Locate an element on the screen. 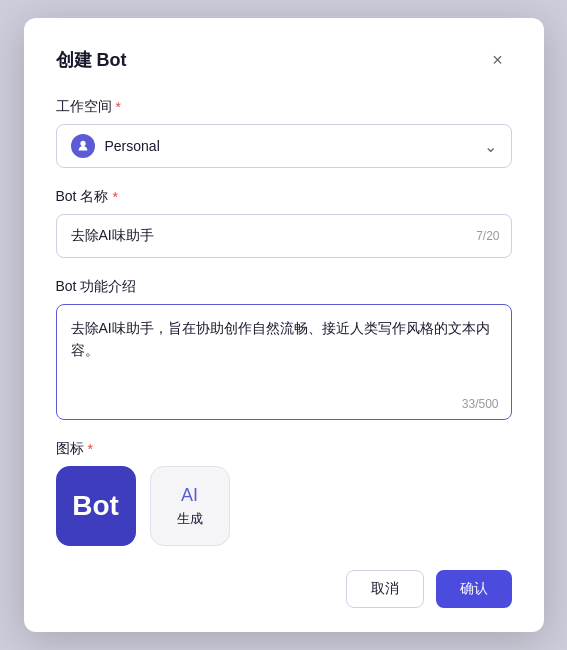  bot-description-label: Bot 功能介绍 is located at coordinates (284, 287).